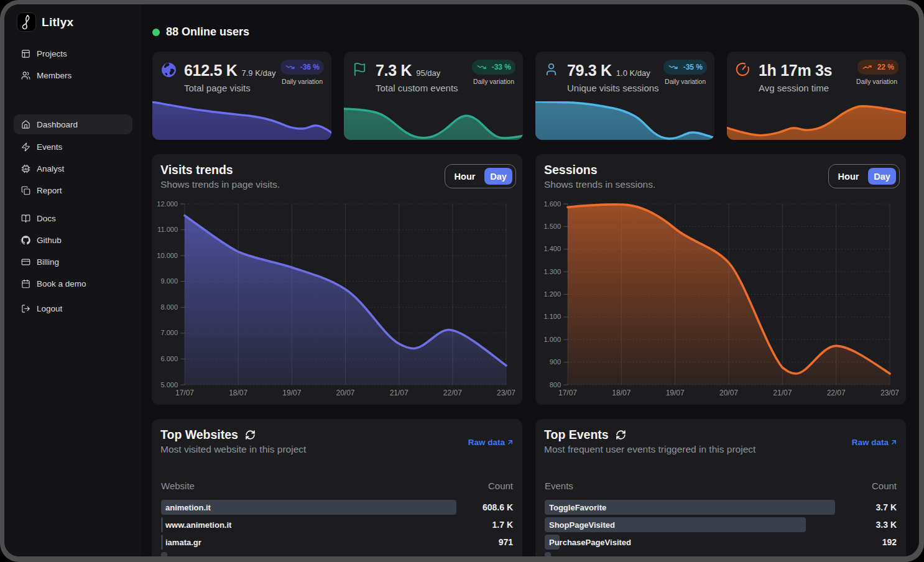 Image resolution: width=924 pixels, height=562 pixels. I want to click on svg-text: 1.600, so click(552, 204).